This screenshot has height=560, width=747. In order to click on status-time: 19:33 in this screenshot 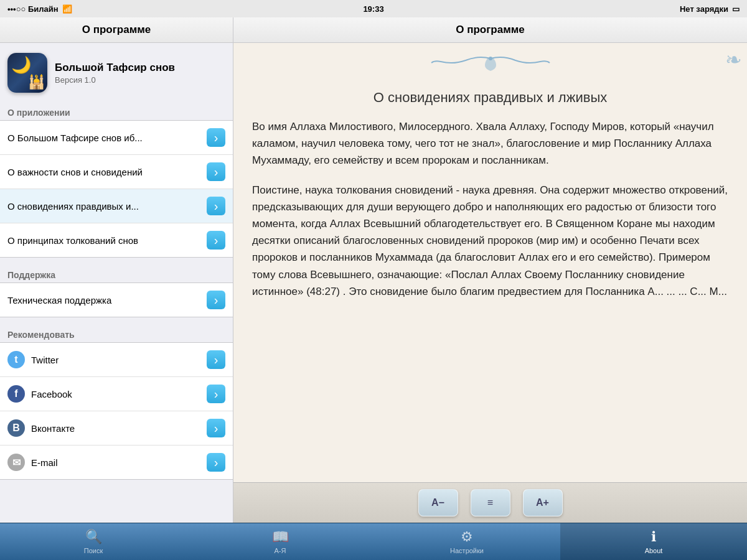, I will do `click(374, 9)`.